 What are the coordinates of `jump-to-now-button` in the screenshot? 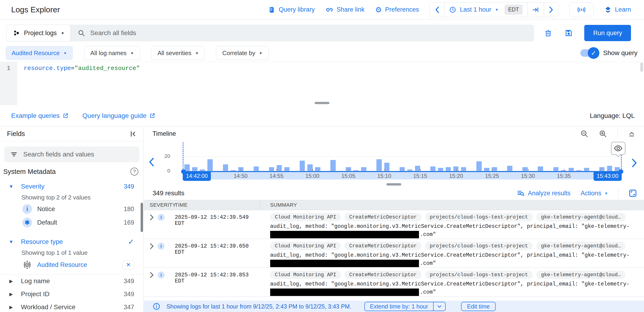 It's located at (536, 10).